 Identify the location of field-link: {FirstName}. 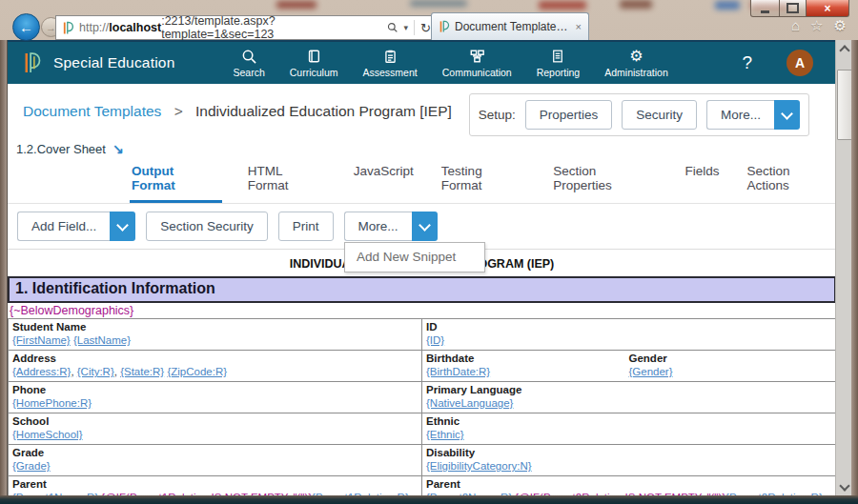
(42, 340).